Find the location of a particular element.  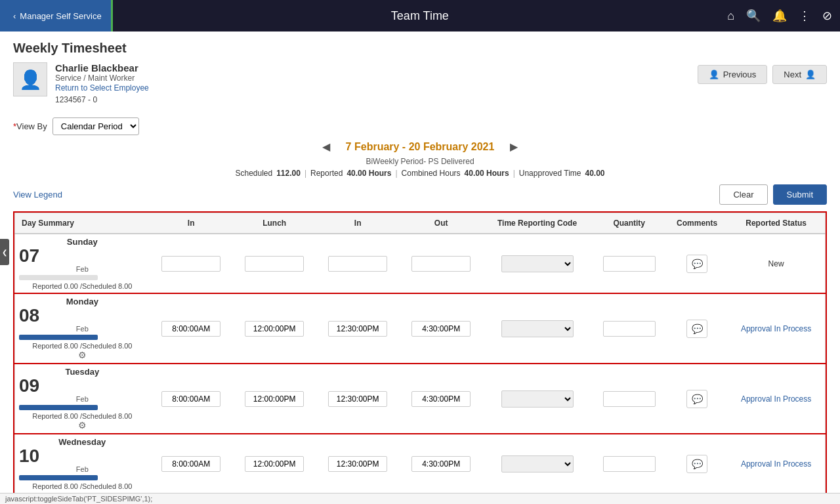

back-nav: ‹ Manager Self Service is located at coordinates (56, 16).